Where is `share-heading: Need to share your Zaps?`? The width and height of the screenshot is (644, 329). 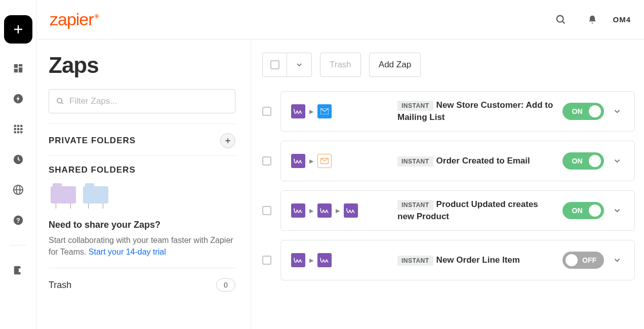
share-heading: Need to share your Zaps? is located at coordinates (142, 225).